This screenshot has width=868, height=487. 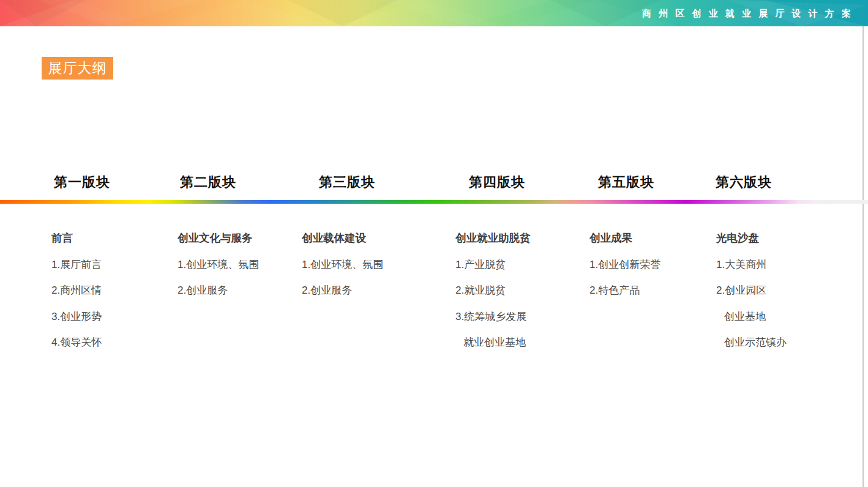 What do you see at coordinates (625, 264) in the screenshot?
I see `outline-item: 1.创业创新荣誉` at bounding box center [625, 264].